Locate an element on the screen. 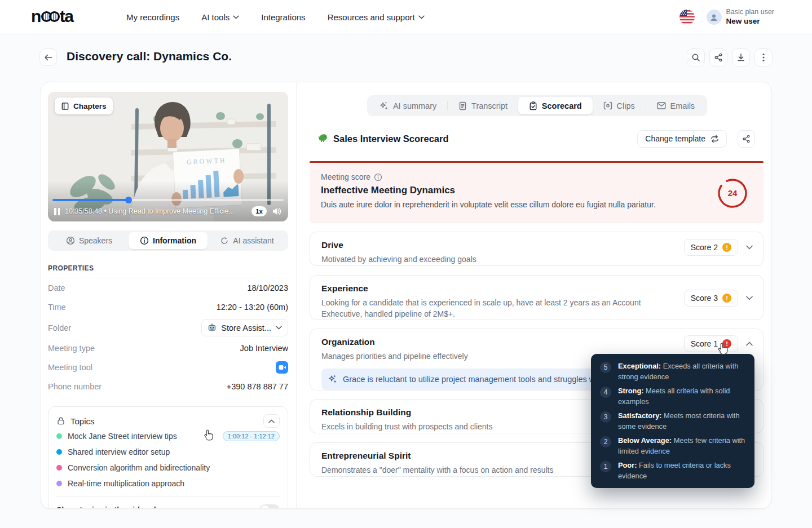 The height and width of the screenshot is (528, 812). info-tab-bar: Speakers Information AI assistant is located at coordinates (168, 241).